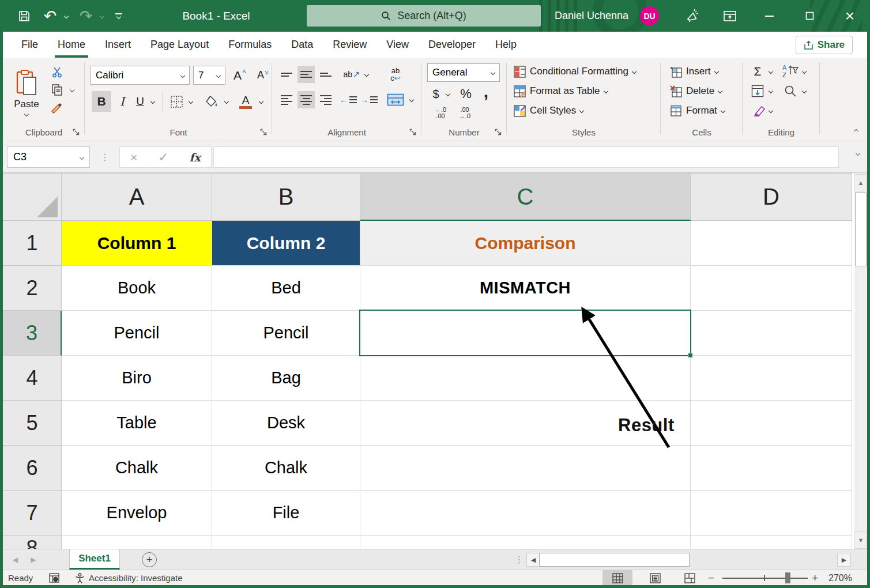  Describe the element at coordinates (519, 560) in the screenshot. I see `horizontal-scrollbar-grip: ⋮` at that location.